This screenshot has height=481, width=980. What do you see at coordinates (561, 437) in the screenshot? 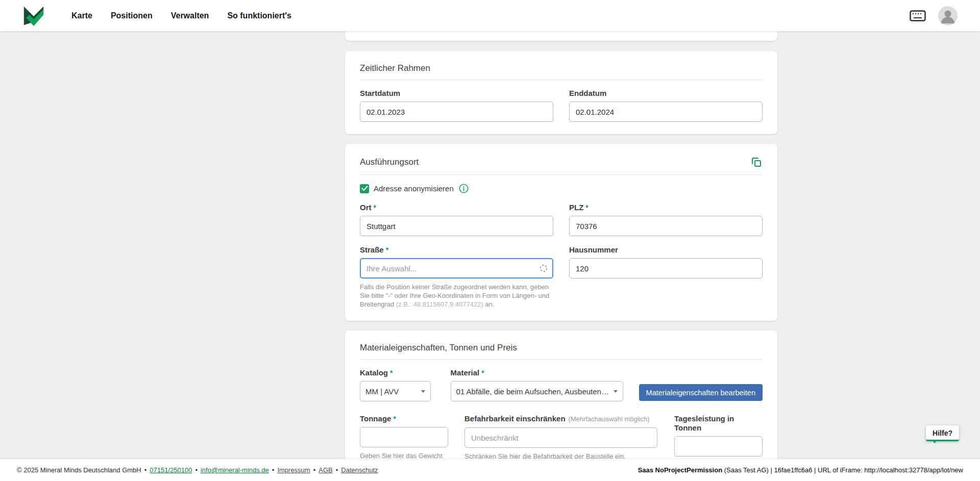
I see `befahrbarkeit-group: Befahrbarkeit einschränken (Mehrfachausw…` at bounding box center [561, 437].